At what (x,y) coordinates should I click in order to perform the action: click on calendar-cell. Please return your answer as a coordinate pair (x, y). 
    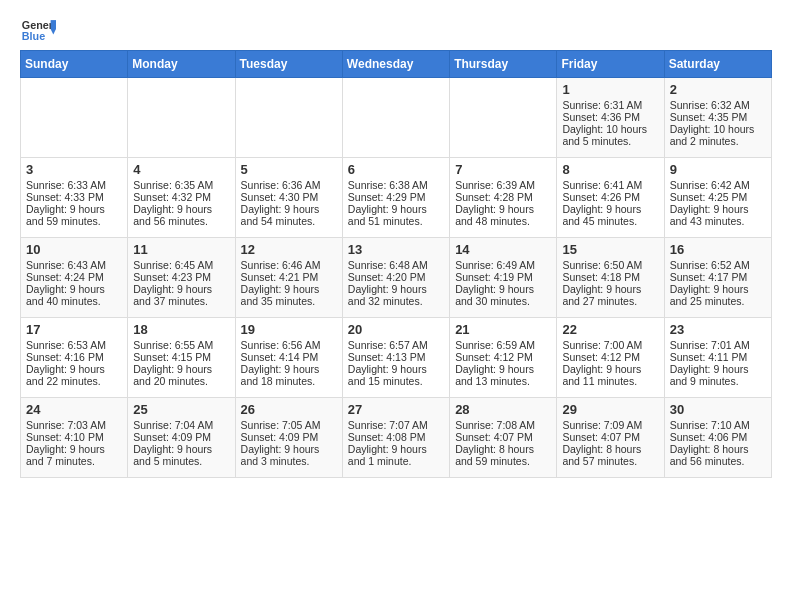
    Looking at the image, I should click on (182, 118).